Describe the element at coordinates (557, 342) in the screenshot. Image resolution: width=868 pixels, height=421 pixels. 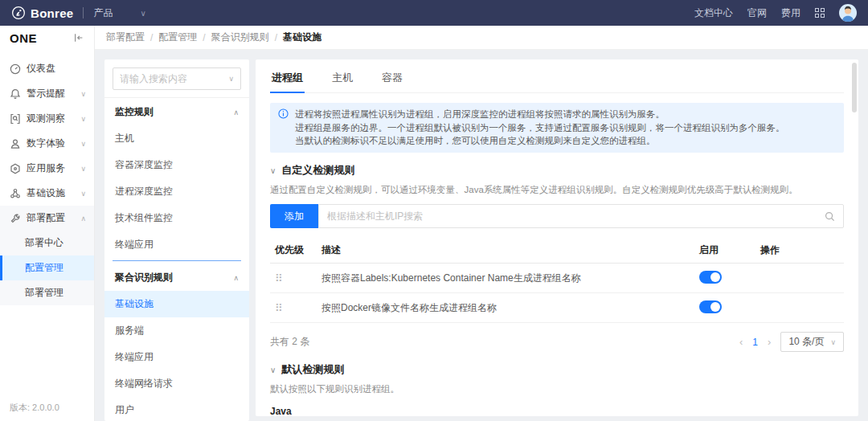
I see `pagination-row: 共有 2 条 ‹ 1 › 10 条/页 ∨` at that location.